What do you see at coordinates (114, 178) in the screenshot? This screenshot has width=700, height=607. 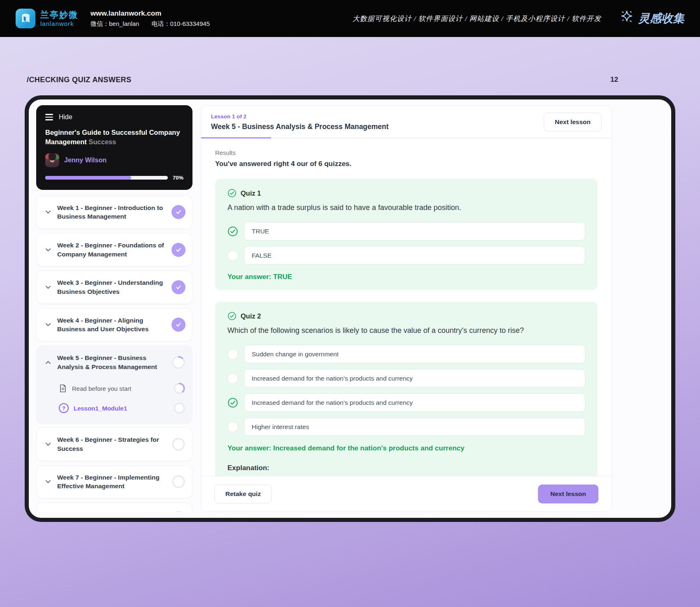 I see `course-progress: 70%` at bounding box center [114, 178].